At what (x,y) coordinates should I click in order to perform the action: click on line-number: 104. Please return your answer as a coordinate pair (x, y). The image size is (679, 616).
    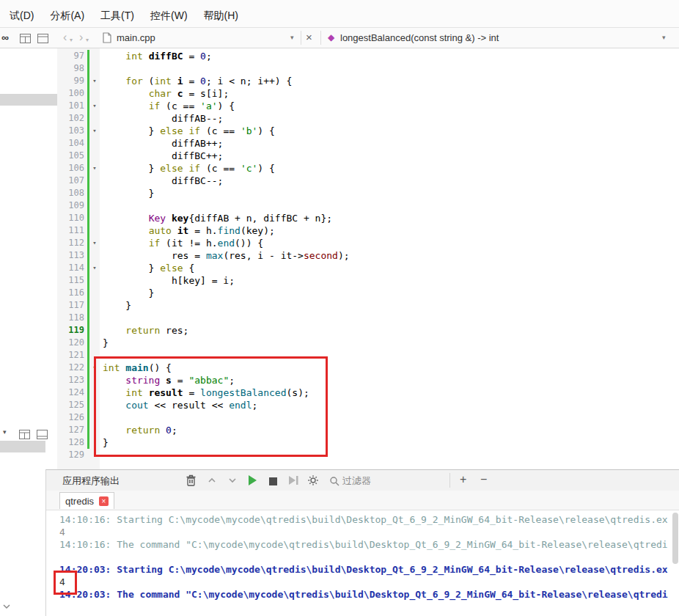
    Looking at the image, I should click on (70, 144).